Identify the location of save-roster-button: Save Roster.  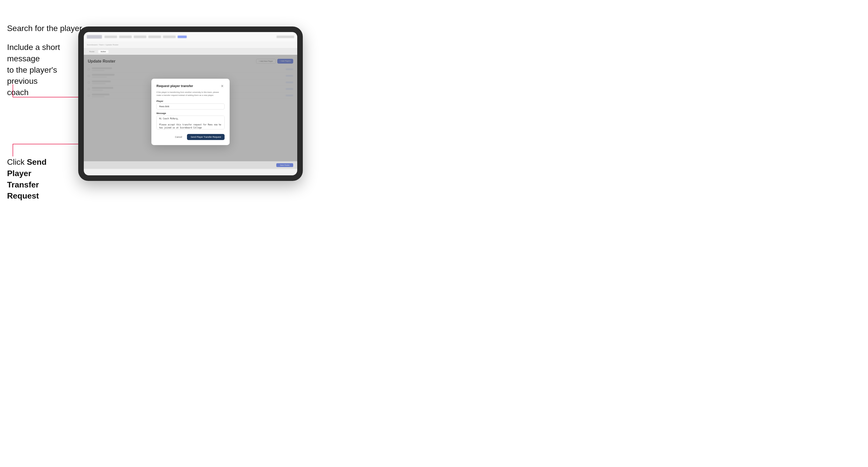
(285, 165).